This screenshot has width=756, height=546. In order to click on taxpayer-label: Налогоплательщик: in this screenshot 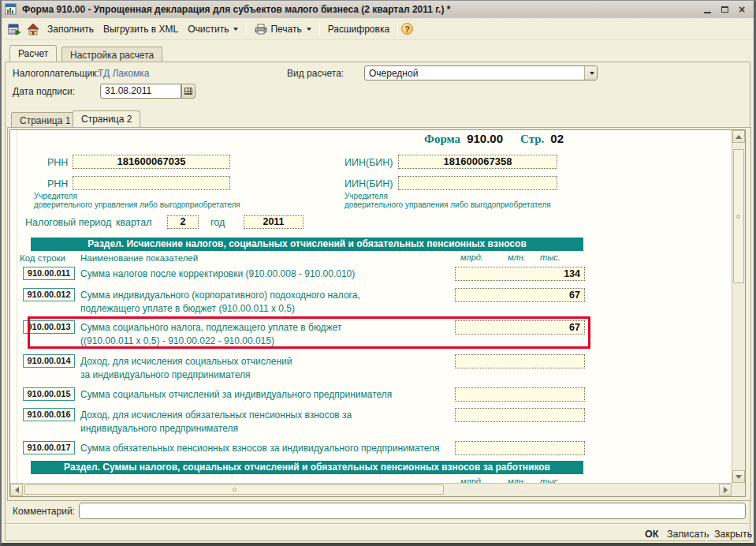, I will do `click(56, 73)`.